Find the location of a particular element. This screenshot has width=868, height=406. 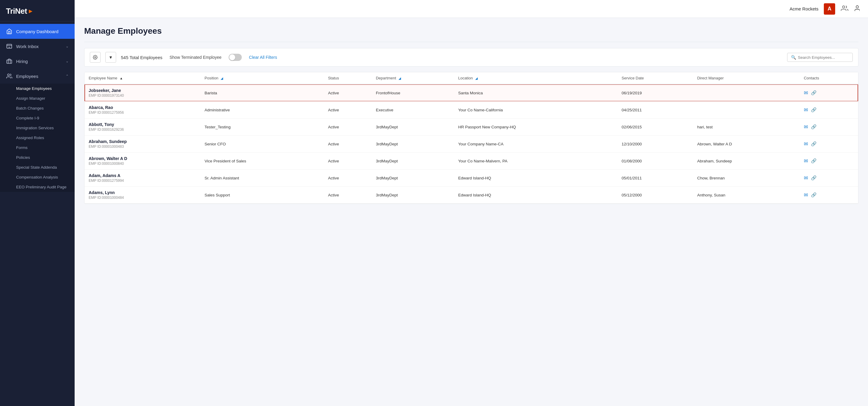

search-input is located at coordinates (824, 57).